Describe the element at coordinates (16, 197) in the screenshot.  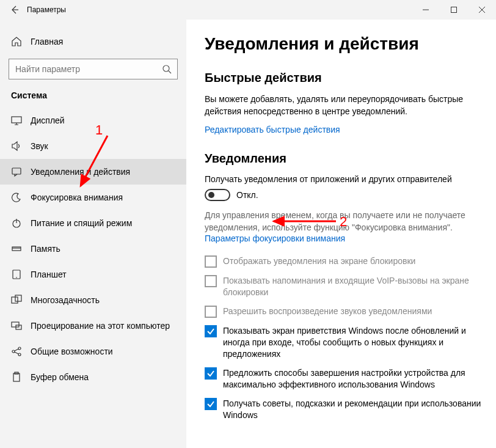
I see `focus-icon` at that location.